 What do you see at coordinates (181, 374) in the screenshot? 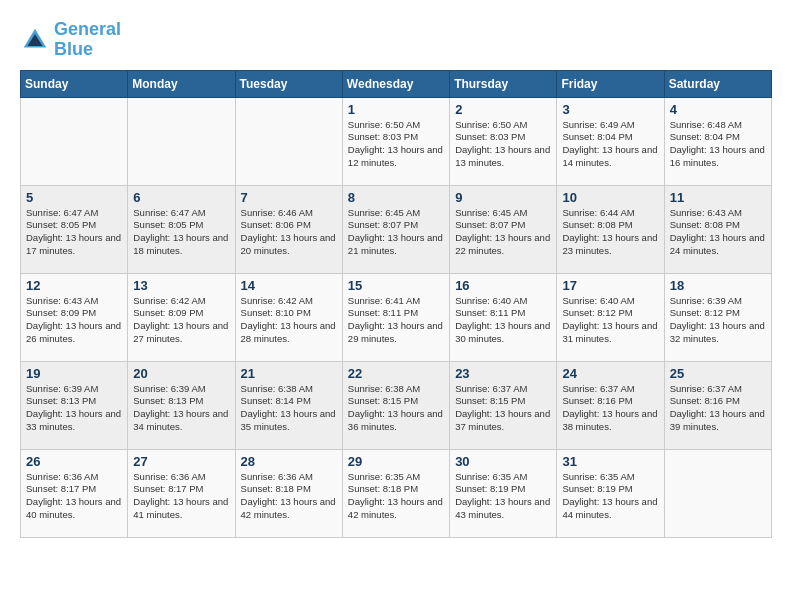
I see `day-number: 20` at bounding box center [181, 374].